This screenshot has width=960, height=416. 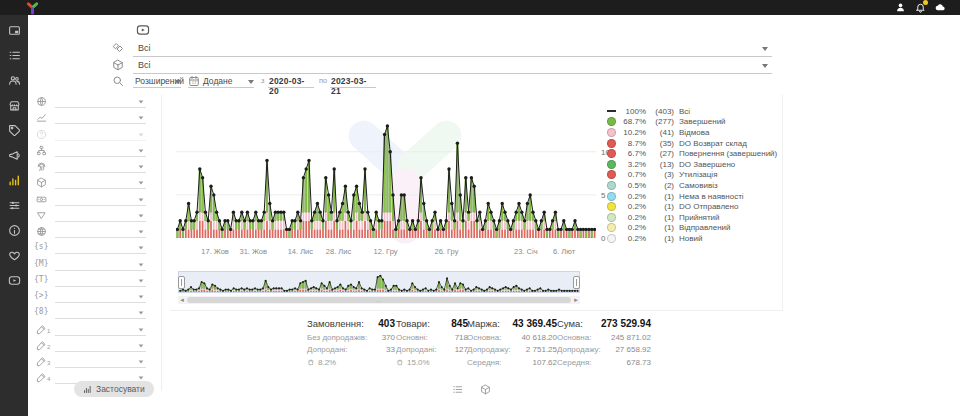 I want to click on scroll-left-icon: ◂, so click(x=182, y=300).